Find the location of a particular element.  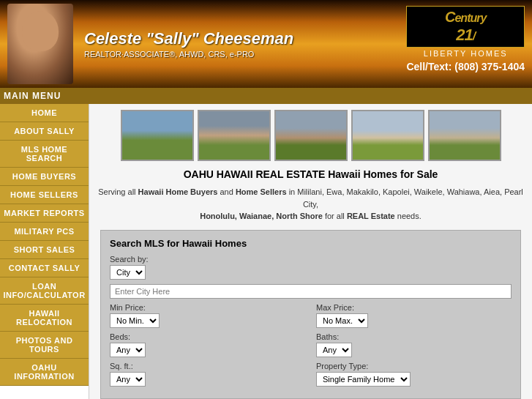

search-by-label: Search by: is located at coordinates (310, 259).